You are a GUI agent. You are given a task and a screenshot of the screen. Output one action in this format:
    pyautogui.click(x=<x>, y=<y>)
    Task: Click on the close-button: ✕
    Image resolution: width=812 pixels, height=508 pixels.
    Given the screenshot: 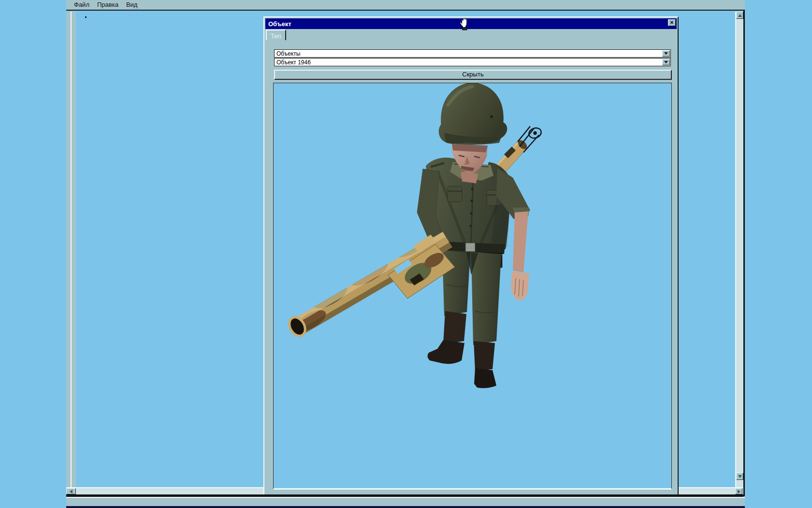 What is the action you would take?
    pyautogui.click(x=672, y=23)
    